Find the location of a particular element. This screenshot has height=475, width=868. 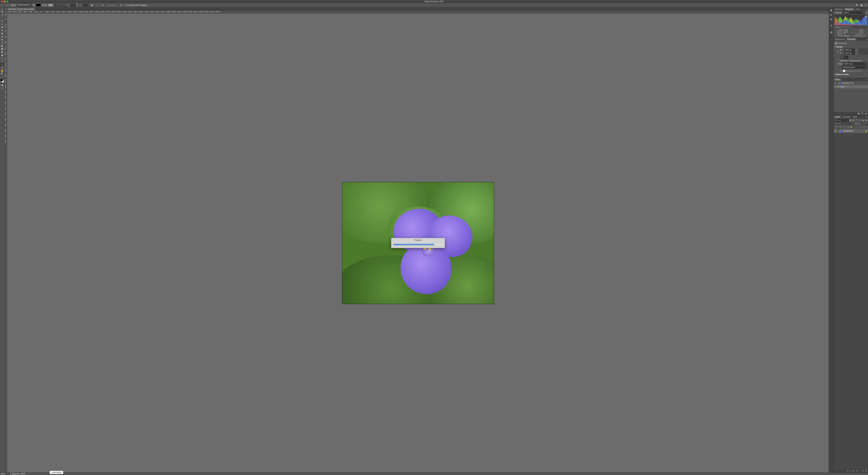

image-canvas: Progress is located at coordinates (418, 243).